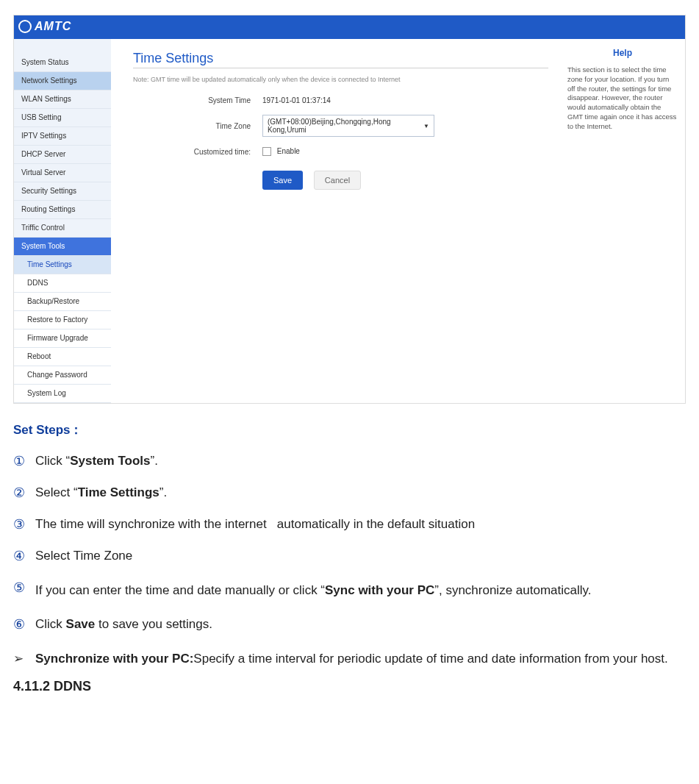 The height and width of the screenshot is (784, 699). I want to click on panel-title: Time Settings, so click(341, 59).